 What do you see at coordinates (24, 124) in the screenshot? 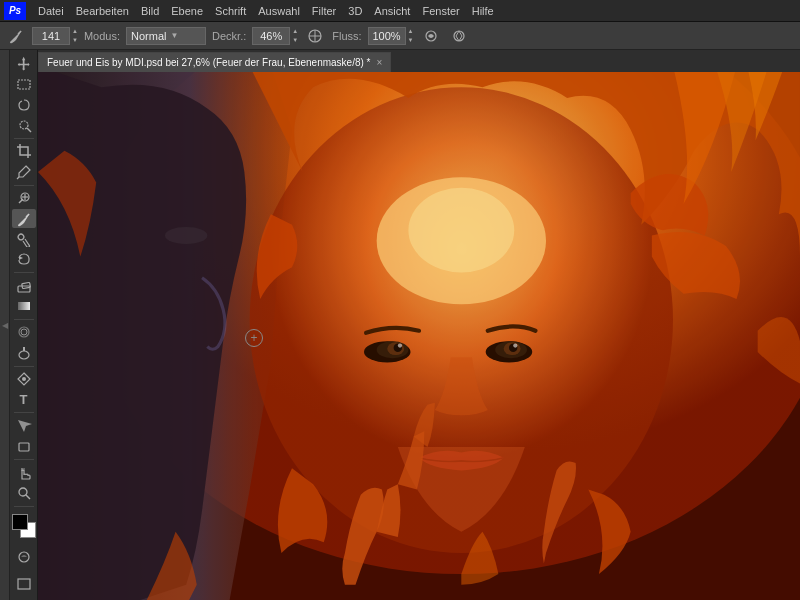
I see `tool-quick-select` at bounding box center [24, 124].